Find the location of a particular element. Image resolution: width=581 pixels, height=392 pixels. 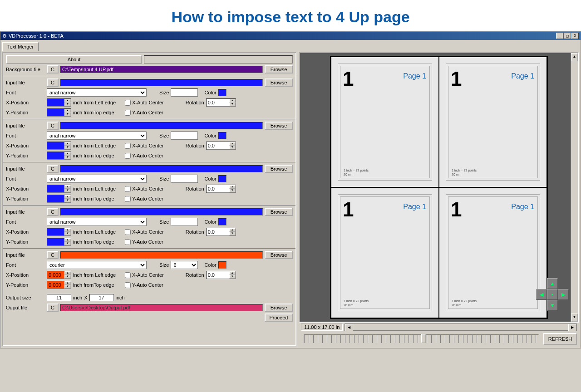

xpos-up-2: ▲ is located at coordinates (68, 187).